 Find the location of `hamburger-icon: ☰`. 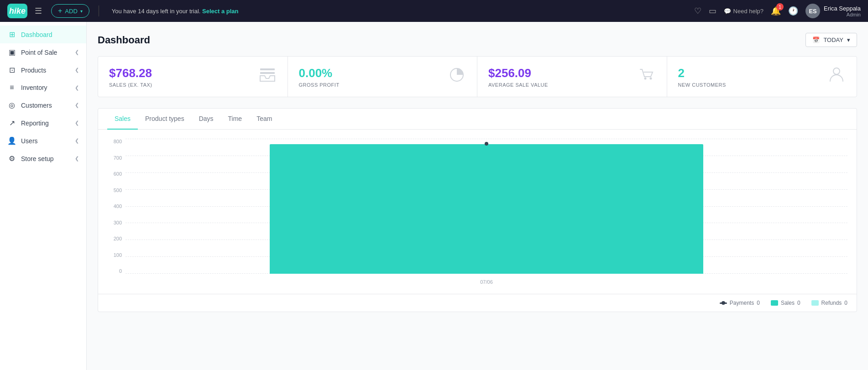

hamburger-icon: ☰ is located at coordinates (38, 11).